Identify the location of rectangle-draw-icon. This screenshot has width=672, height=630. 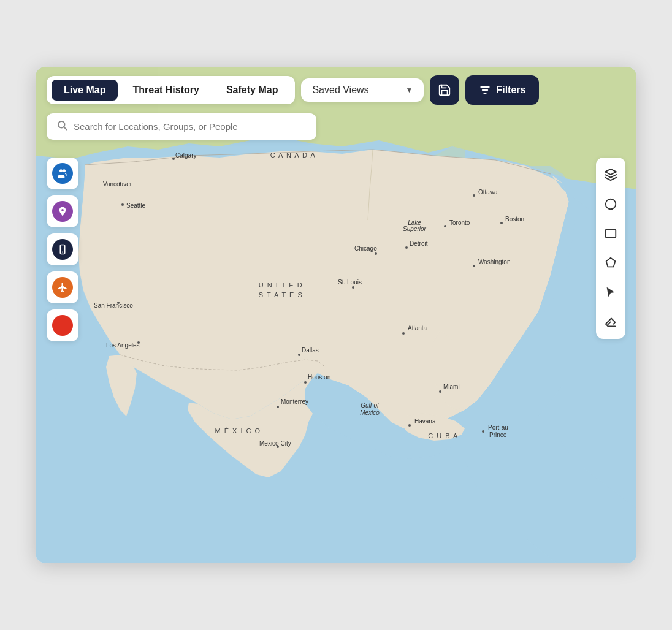
(611, 233).